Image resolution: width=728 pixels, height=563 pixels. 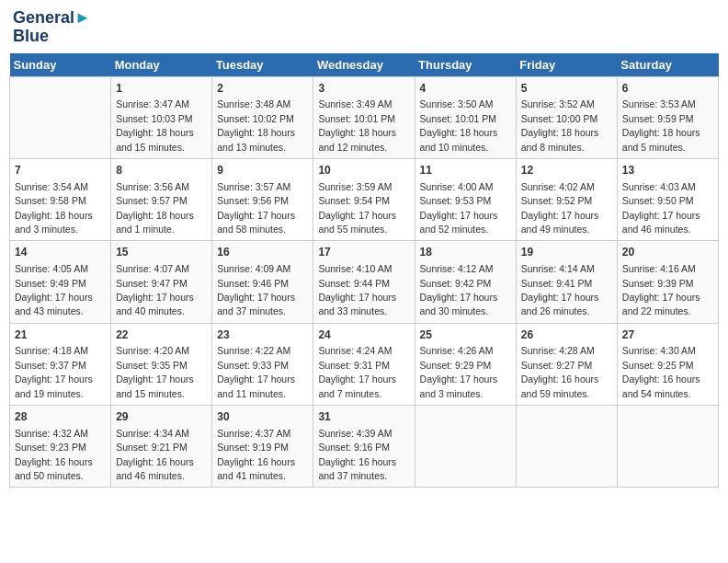 What do you see at coordinates (263, 447) in the screenshot?
I see `calendar-cell: 30Sunrise: 4:37 AM Sunset: 9:19 PM Dayli…` at bounding box center [263, 447].